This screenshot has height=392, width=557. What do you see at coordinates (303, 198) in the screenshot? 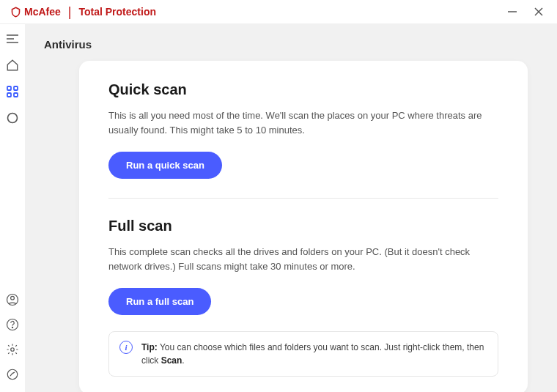
I see `section-divider` at bounding box center [303, 198].